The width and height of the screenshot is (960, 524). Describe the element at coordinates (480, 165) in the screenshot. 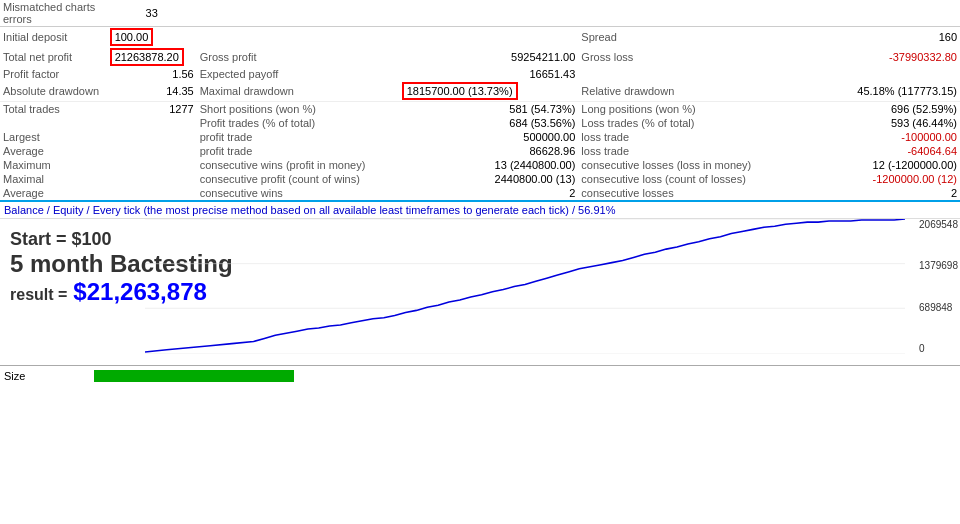

I see `row-max-consecutive: Maximum consecutive wins (profit in mone…` at that location.